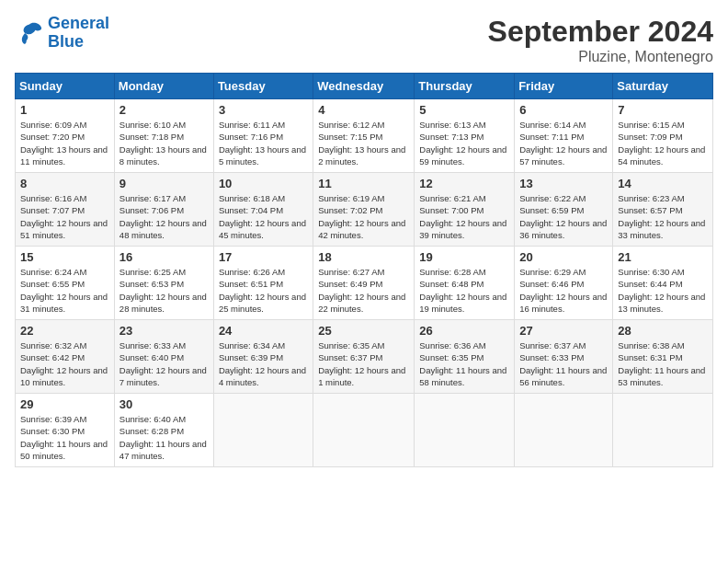 The width and height of the screenshot is (728, 563). Describe the element at coordinates (164, 184) in the screenshot. I see `day-number: 9` at that location.